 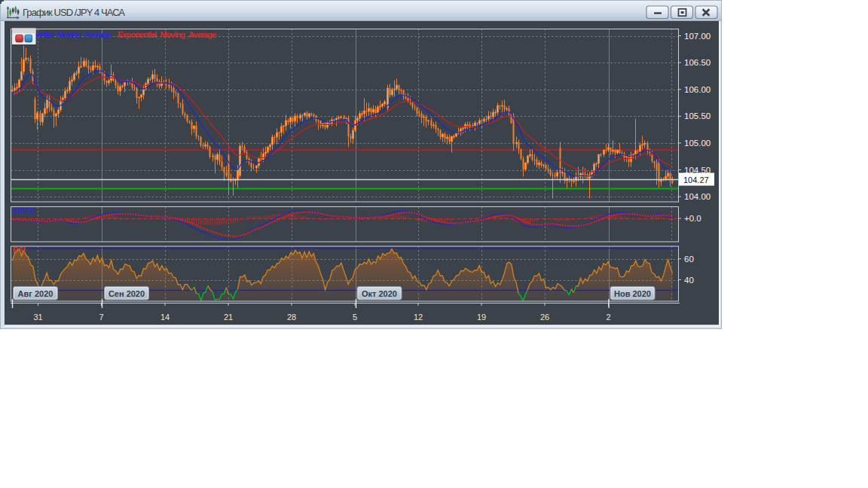 I want to click on svg-text: 26, so click(x=545, y=317).